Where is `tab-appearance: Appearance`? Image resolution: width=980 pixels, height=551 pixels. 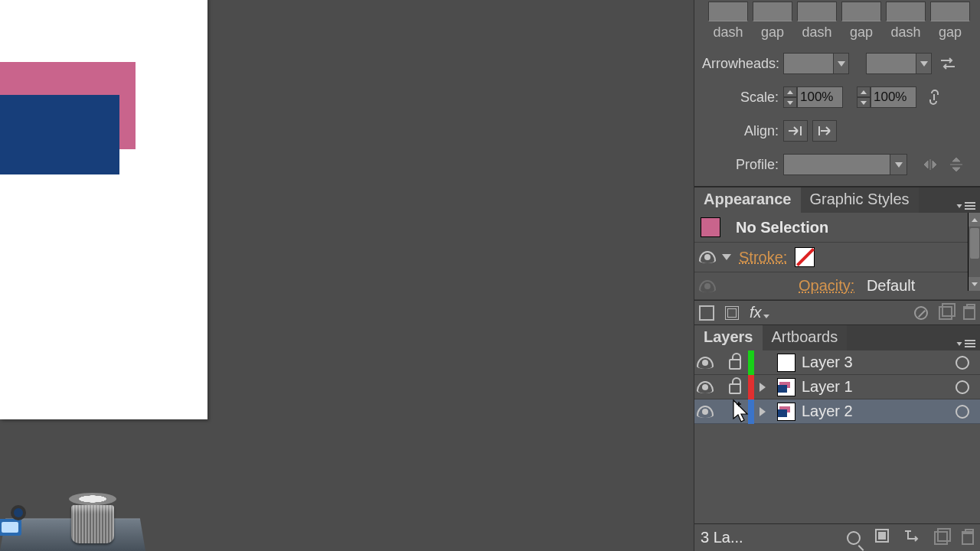 tab-appearance: Appearance is located at coordinates (747, 201).